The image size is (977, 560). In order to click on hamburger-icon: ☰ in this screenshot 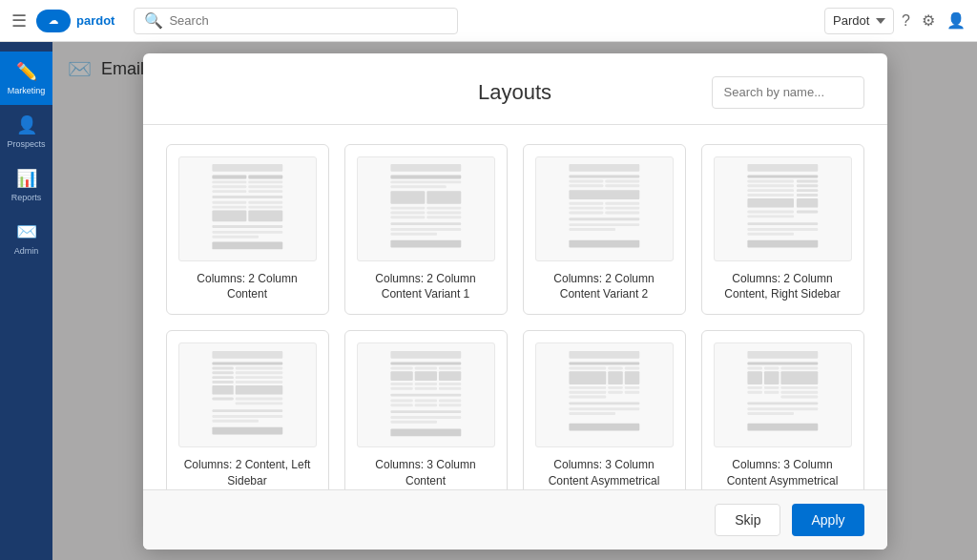, I will do `click(19, 21)`.